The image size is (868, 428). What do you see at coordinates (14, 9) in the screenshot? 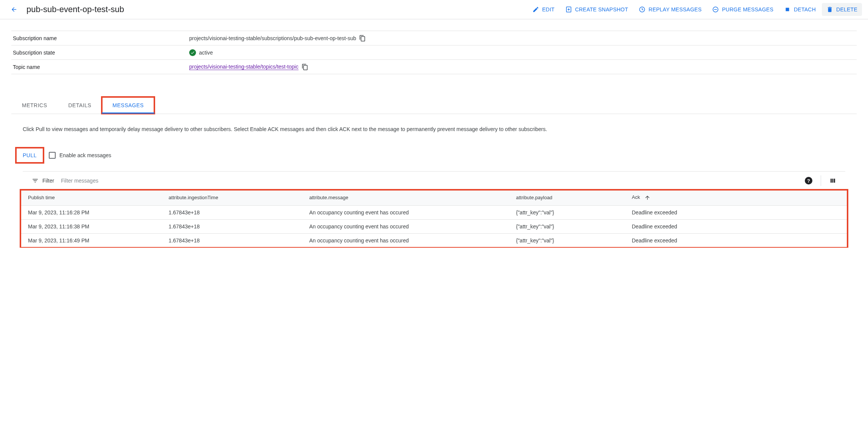
I see `back-button` at bounding box center [14, 9].